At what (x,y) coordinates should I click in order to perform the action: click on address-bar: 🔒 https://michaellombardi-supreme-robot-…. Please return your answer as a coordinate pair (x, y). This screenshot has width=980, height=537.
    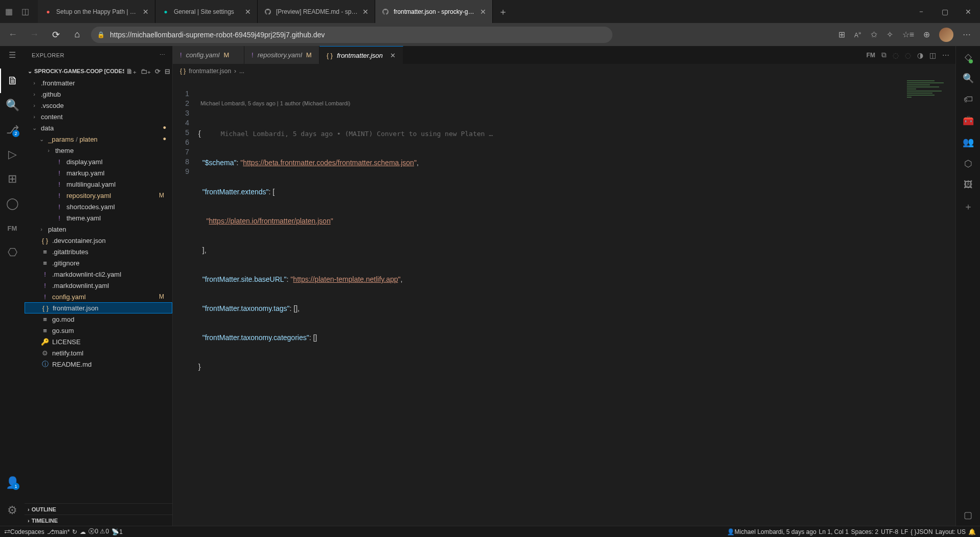
    Looking at the image, I should click on (352, 35).